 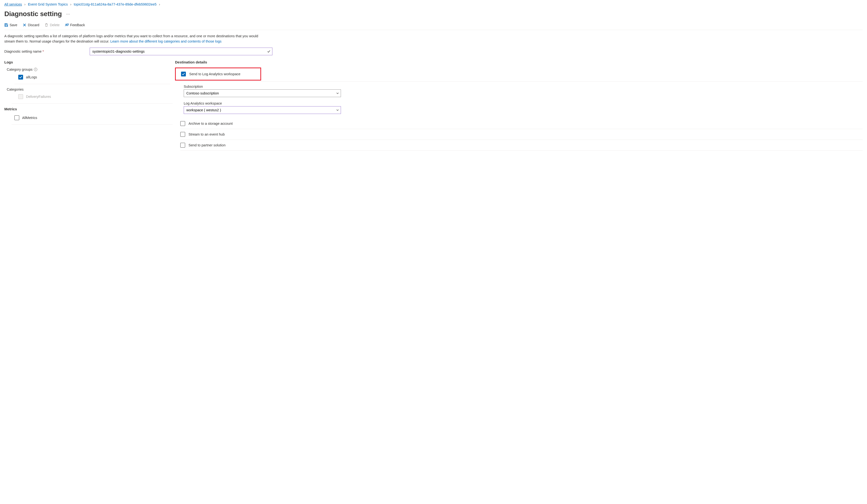 What do you see at coordinates (46, 25) in the screenshot?
I see `delete-icon` at bounding box center [46, 25].